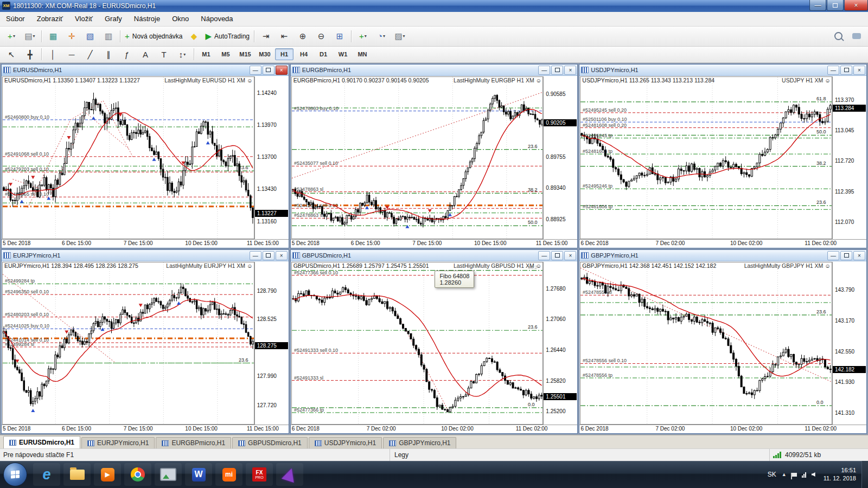  What do you see at coordinates (228, 36) in the screenshot?
I see `autotrading-button: ▶AutoTrading` at bounding box center [228, 36].